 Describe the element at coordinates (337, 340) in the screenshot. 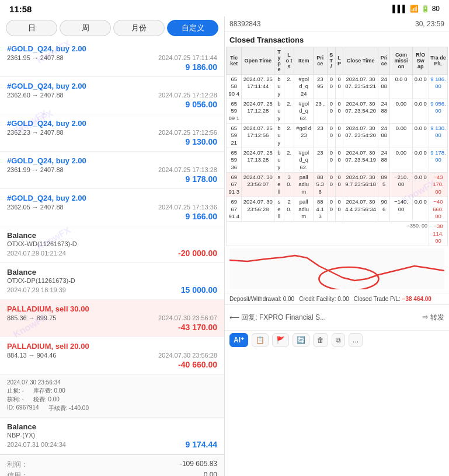

I see `ai-toolbar: AI⁺ 📋 🚩 🔄 🗑 ⧉ ...` at that location.